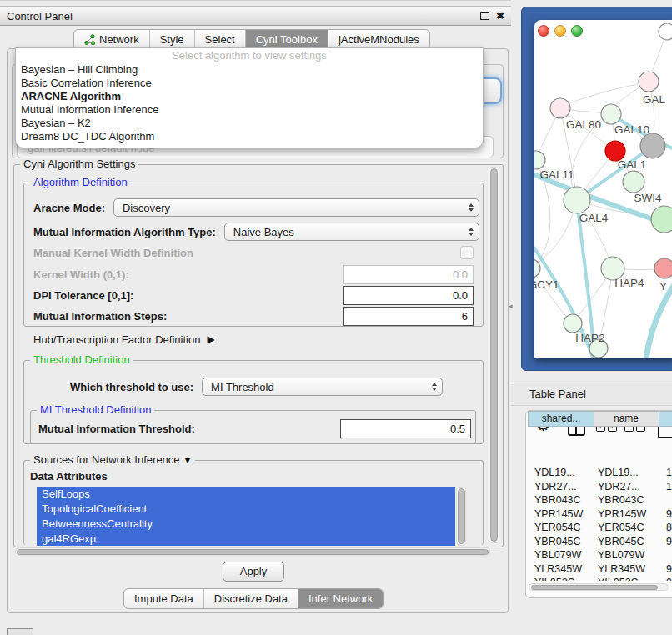  I want to click on kernel-width-field: 0.0, so click(409, 275).